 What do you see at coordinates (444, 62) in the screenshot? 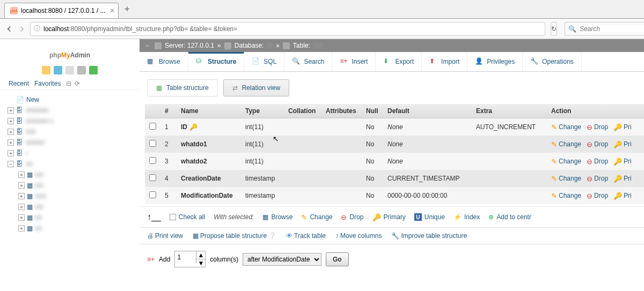
I see `tab-import: ⬆Import` at bounding box center [444, 62].